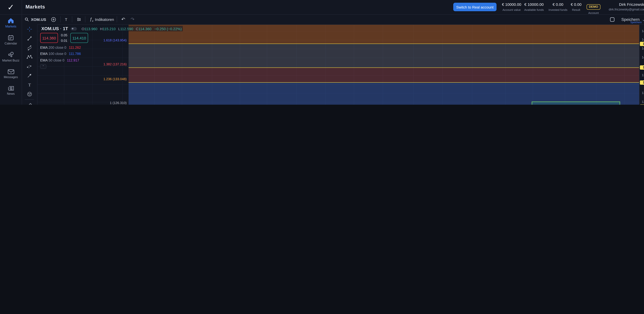  What do you see at coordinates (11, 60) in the screenshot?
I see `left-sidebar: Markets Calendar Market Buzz Messages Ne…` at bounding box center [11, 60].